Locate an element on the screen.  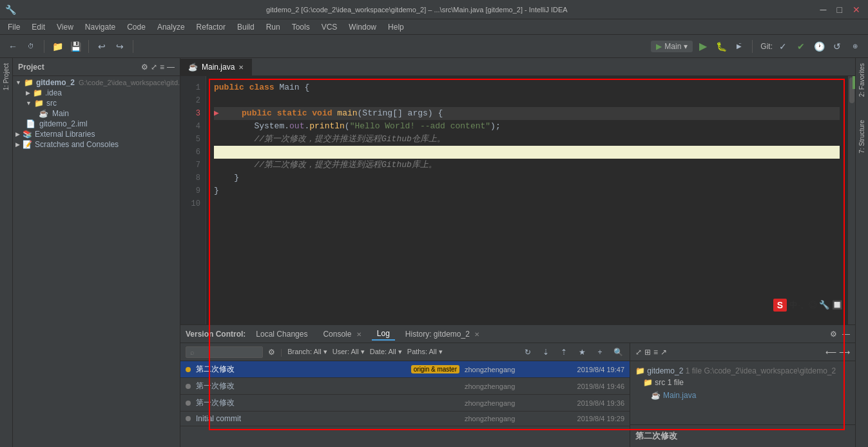
menu-item-refactor: Refactor is located at coordinates (211, 27).